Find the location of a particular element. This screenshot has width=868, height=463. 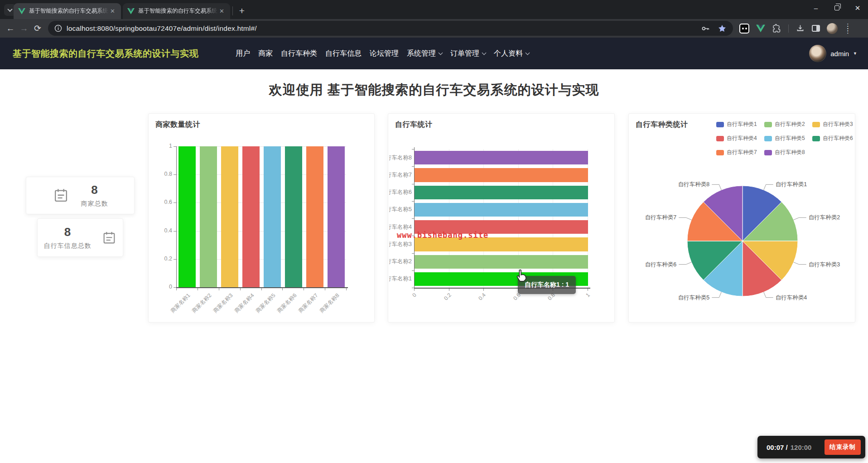

nav-item-6: 系统管理 is located at coordinates (424, 53).